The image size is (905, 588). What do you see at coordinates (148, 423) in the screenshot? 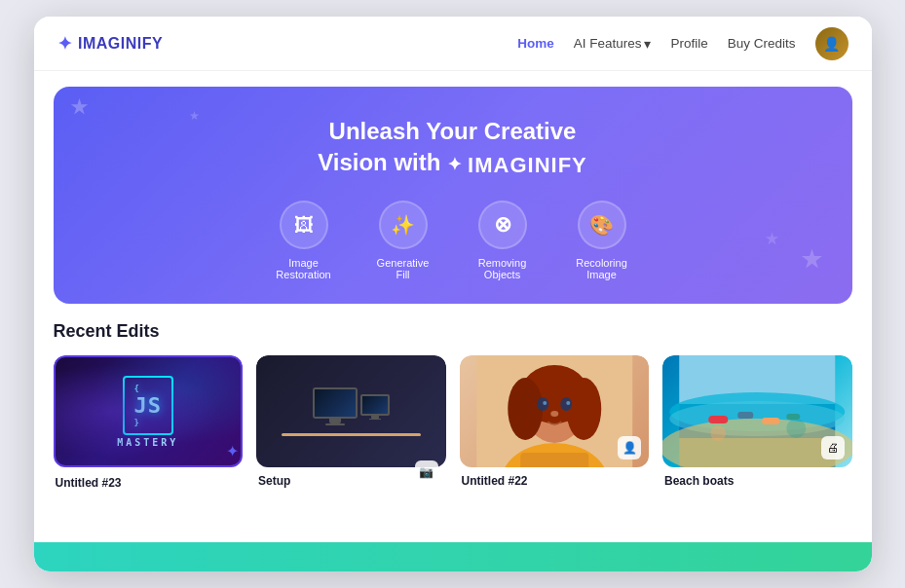
I see `card-js-mastery: { JS } MASTERY Untitled #23 ✦` at bounding box center [148, 423].